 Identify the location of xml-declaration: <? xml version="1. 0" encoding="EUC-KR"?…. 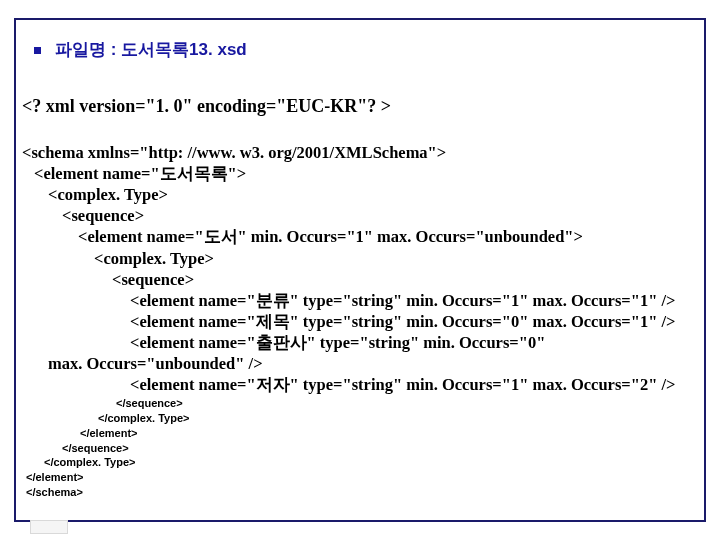
(206, 106).